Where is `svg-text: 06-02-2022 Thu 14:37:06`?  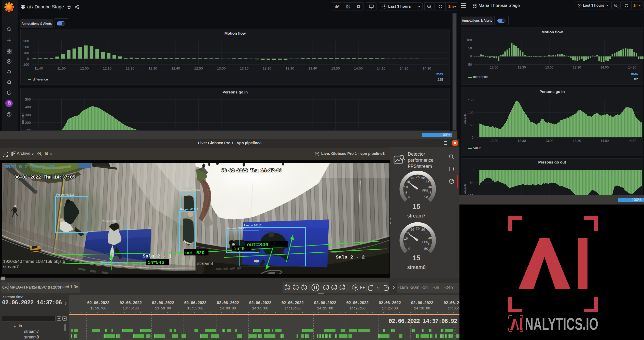
svg-text: 06-02-2022 Thu 14:37:06 is located at coordinates (251, 171).